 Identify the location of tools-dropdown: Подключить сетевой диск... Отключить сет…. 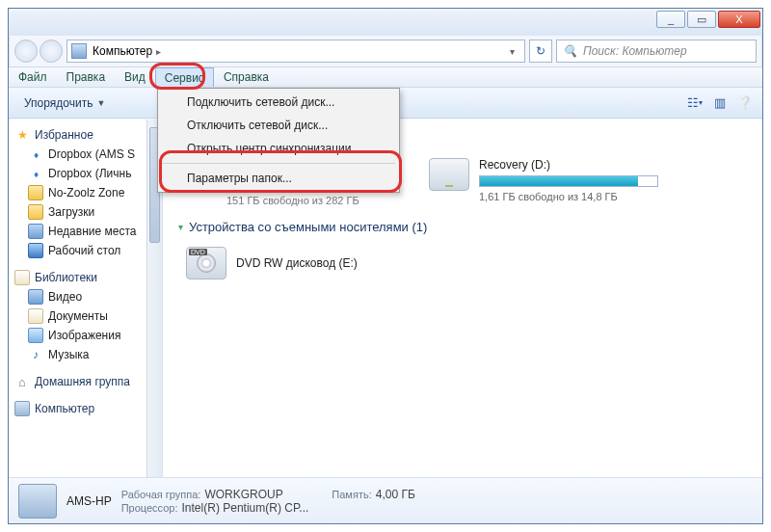
(279, 141).